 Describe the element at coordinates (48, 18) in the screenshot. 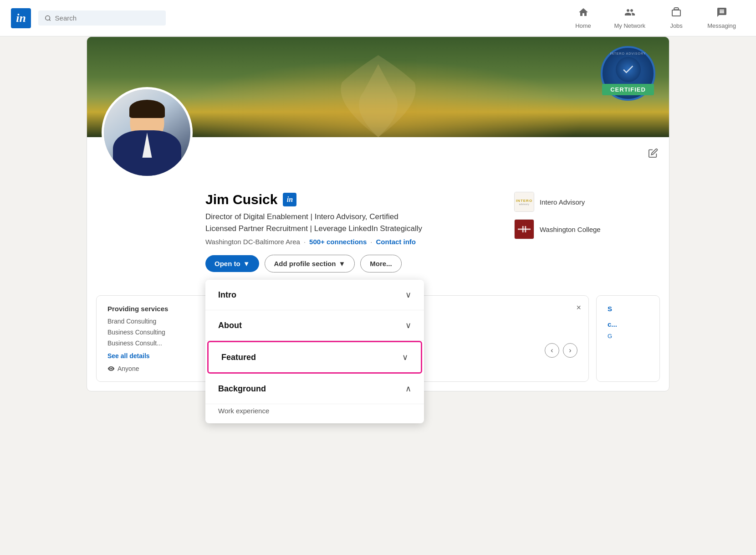

I see `search-icon` at that location.